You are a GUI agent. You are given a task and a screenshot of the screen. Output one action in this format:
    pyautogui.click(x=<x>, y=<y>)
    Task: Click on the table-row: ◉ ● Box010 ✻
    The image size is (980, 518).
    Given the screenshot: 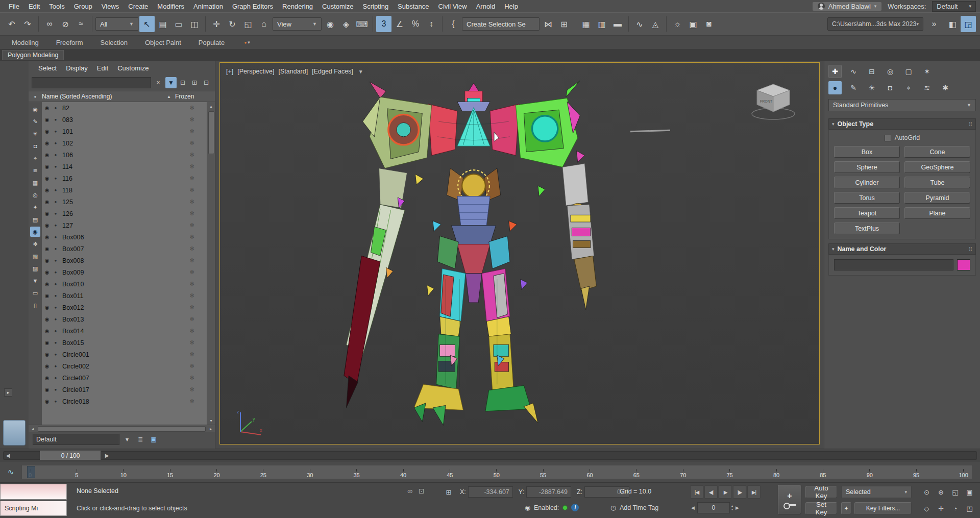 What is the action you would take?
    pyautogui.click(x=125, y=284)
    